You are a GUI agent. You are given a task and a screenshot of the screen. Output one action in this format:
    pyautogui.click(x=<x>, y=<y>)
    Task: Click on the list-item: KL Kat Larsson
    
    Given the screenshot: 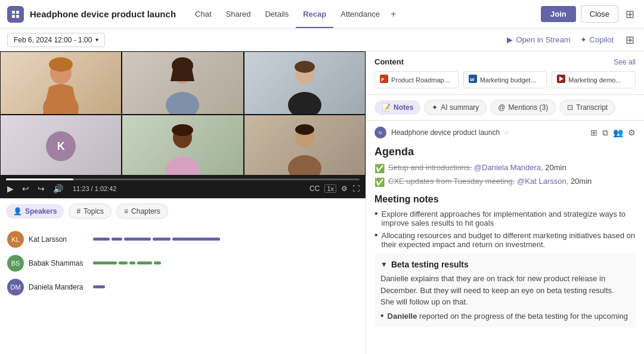 What is the action you would take?
    pyautogui.click(x=182, y=239)
    